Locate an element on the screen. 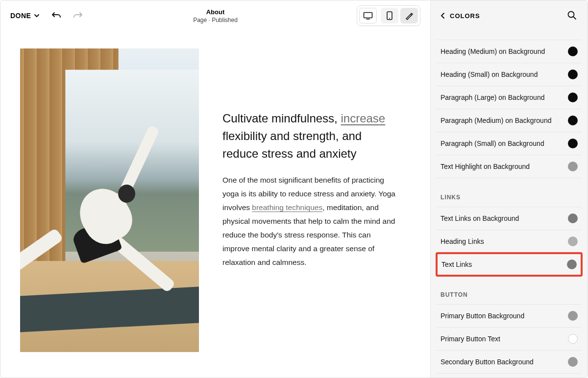  done-label: DONE is located at coordinates (21, 16).